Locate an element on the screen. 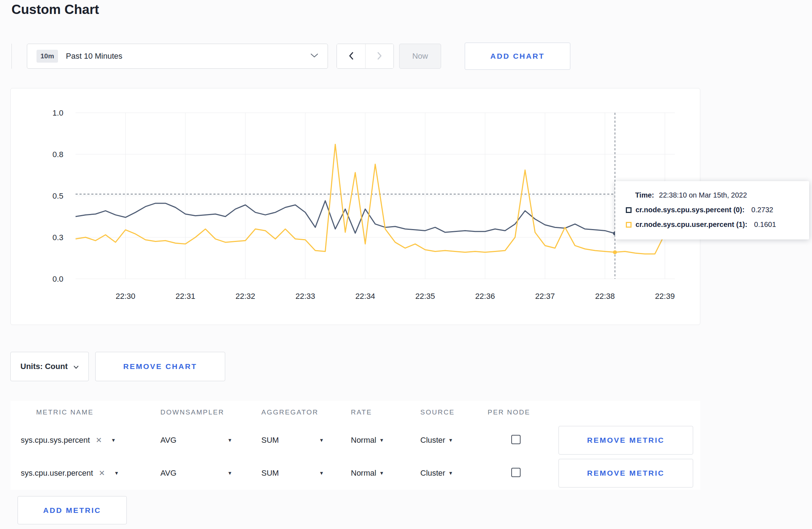 Image resolution: width=812 pixels, height=529 pixels. chevron-left-icon is located at coordinates (351, 57).